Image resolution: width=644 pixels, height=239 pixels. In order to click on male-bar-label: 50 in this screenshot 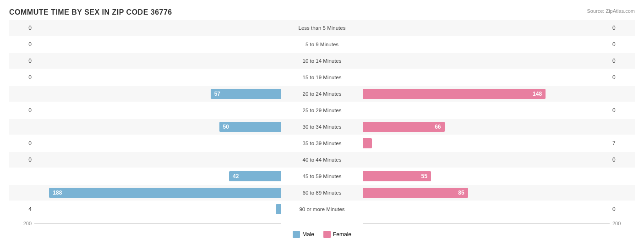, I will do `click(226, 127)`.